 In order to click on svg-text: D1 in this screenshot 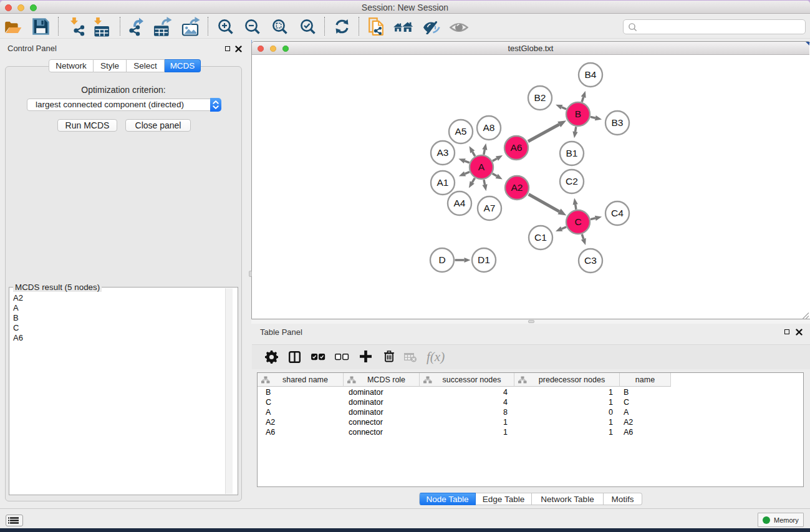, I will do `click(484, 259)`.